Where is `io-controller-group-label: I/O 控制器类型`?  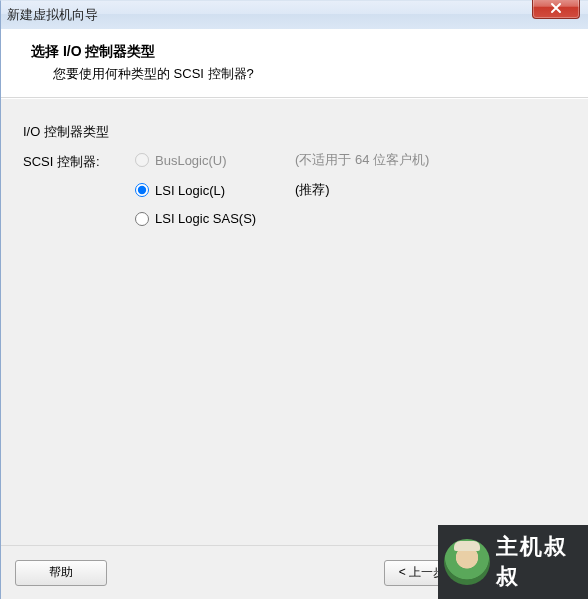 io-controller-group-label: I/O 控制器类型 is located at coordinates (294, 132).